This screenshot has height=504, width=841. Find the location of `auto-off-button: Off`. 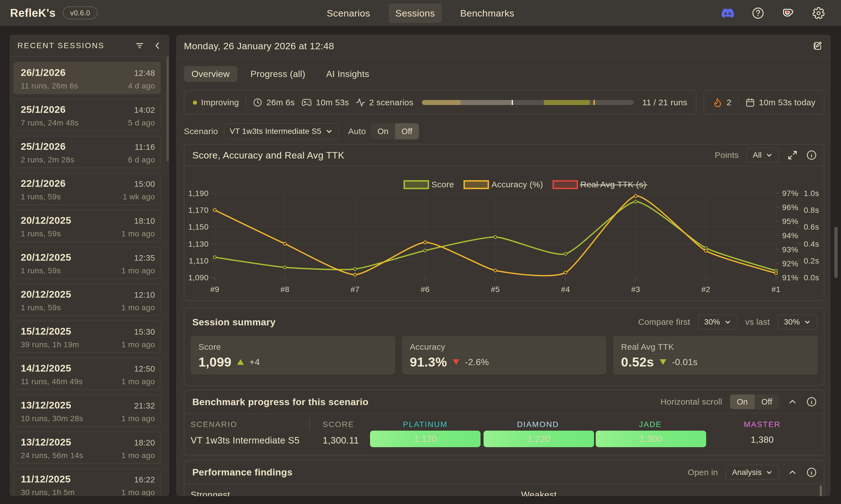

auto-off-button: Off is located at coordinates (407, 131).